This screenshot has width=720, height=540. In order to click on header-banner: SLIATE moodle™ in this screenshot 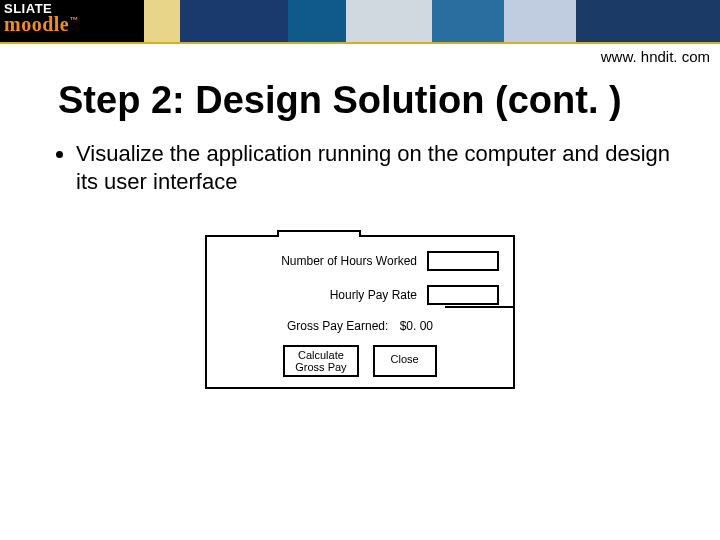, I will do `click(360, 22)`.